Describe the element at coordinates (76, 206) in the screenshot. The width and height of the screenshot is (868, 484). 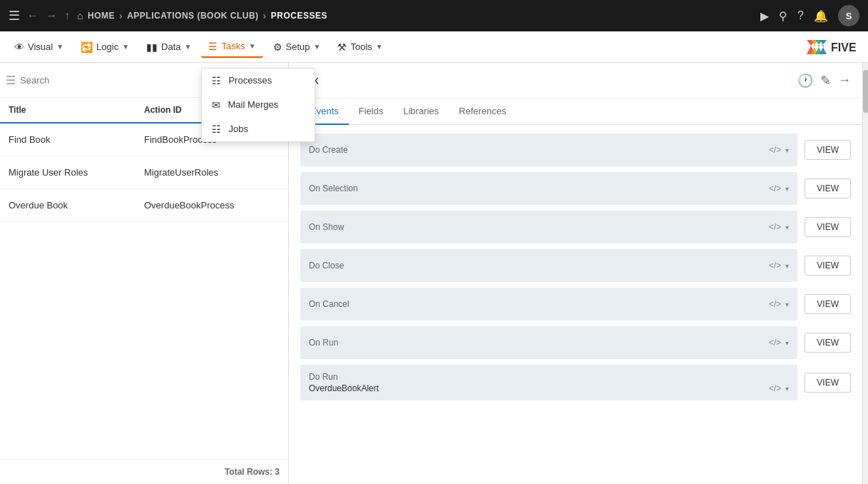
I see `row-title-2: Overdue Book` at that location.